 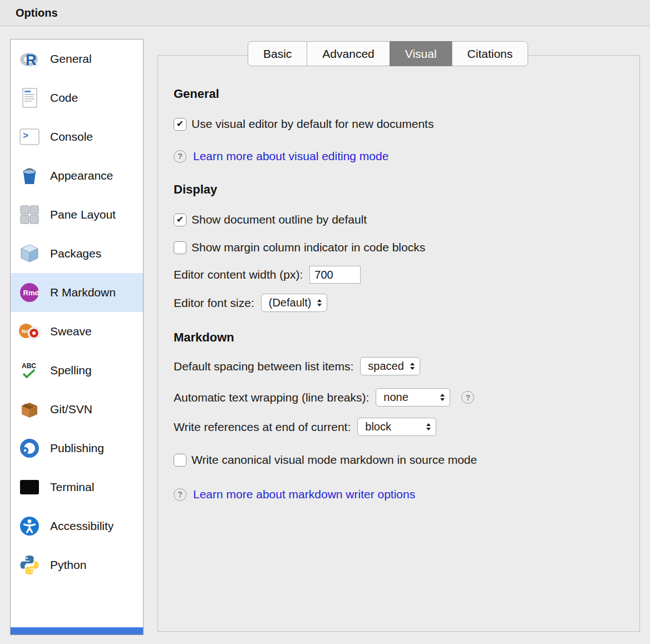 What do you see at coordinates (29, 215) in the screenshot?
I see `pane-grid-icon` at bounding box center [29, 215].